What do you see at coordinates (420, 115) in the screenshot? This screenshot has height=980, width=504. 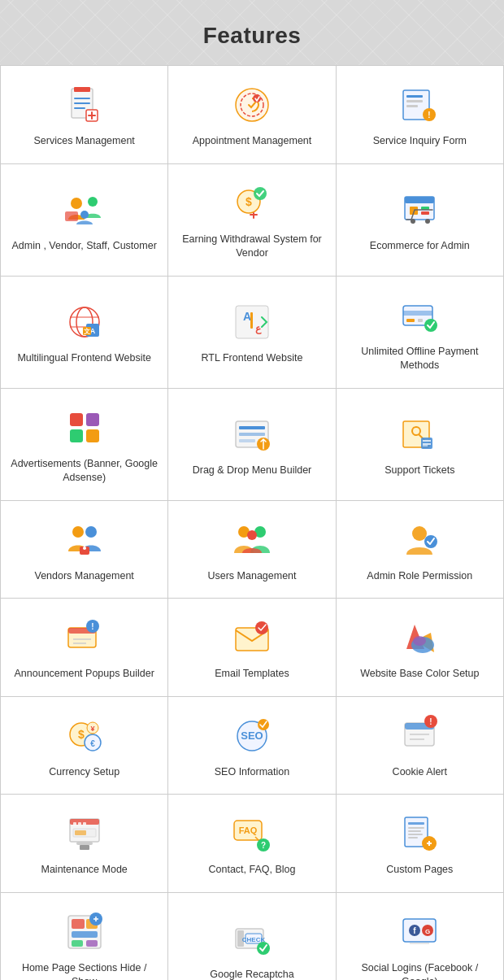 I see `feature-service-inquiry-form: ! Service Inquiry Form` at bounding box center [420, 115].